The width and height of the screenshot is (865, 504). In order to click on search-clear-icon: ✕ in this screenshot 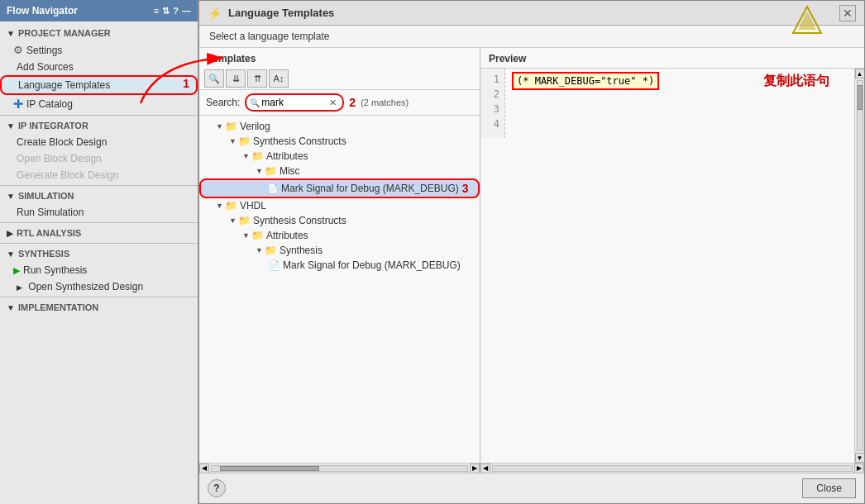, I will do `click(332, 102)`.